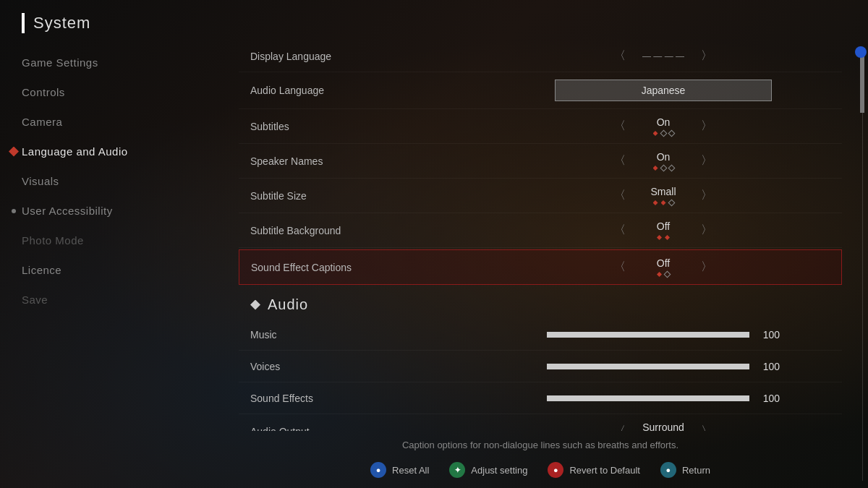 Image resolution: width=868 pixels, height=488 pixels. Describe the element at coordinates (540, 91) in the screenshot. I see `setting-audio-language: Audio Language Japanese` at that location.